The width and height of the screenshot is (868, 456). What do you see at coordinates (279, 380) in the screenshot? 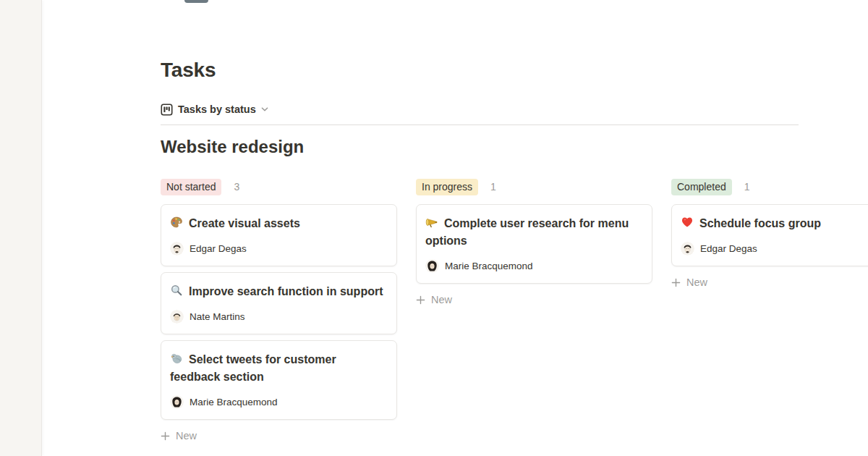
I see `task-card: Select tweets for customer feedback sect…` at bounding box center [279, 380].